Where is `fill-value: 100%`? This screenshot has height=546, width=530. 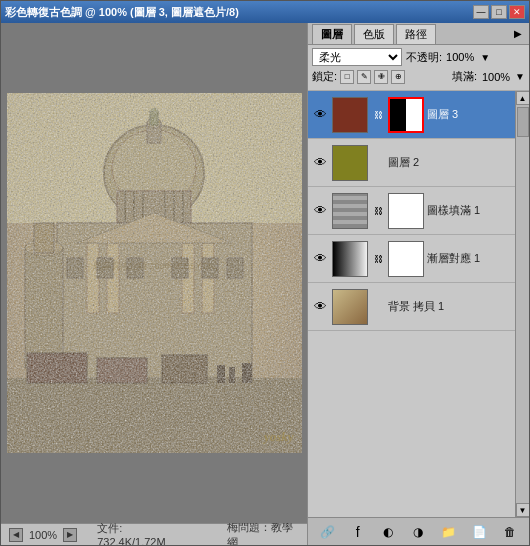
fill-value: 100% is located at coordinates (496, 77).